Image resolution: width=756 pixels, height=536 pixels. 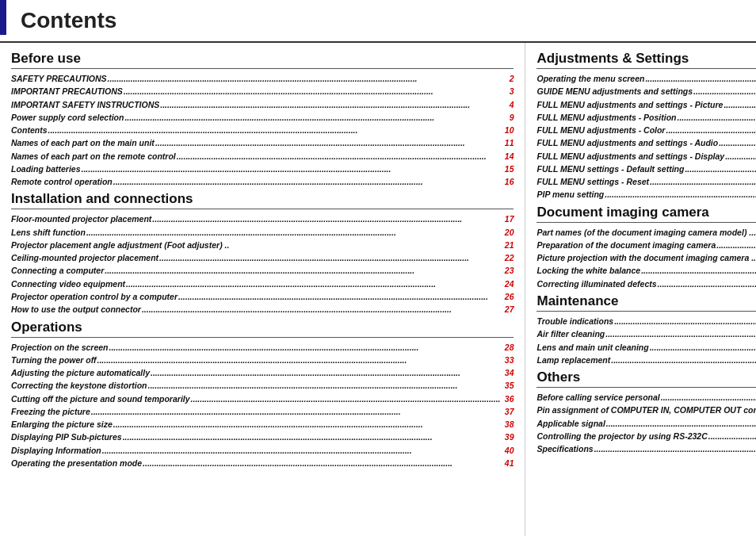 I want to click on page-title: Contents, so click(x=68, y=21).